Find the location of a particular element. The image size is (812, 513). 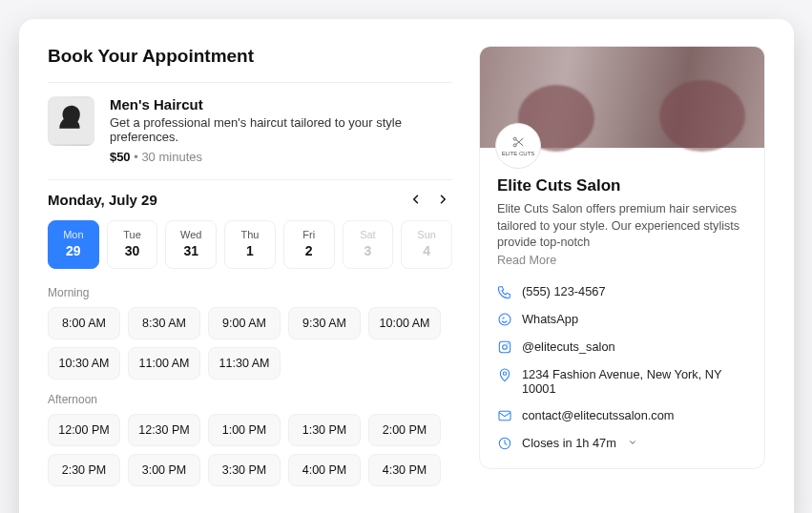

day-number: 29 is located at coordinates (73, 251).